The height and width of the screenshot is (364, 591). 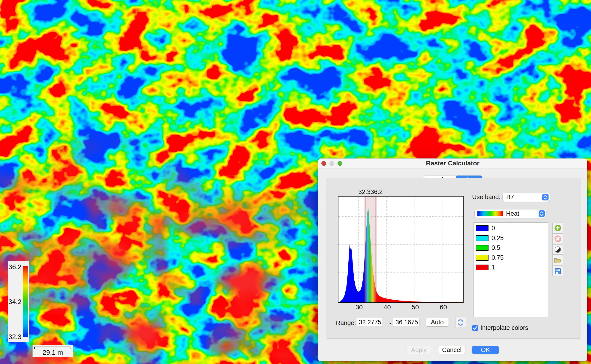 What do you see at coordinates (19, 301) in the screenshot?
I see `color-scale-legend: 36.2 34.2 32.3` at bounding box center [19, 301].